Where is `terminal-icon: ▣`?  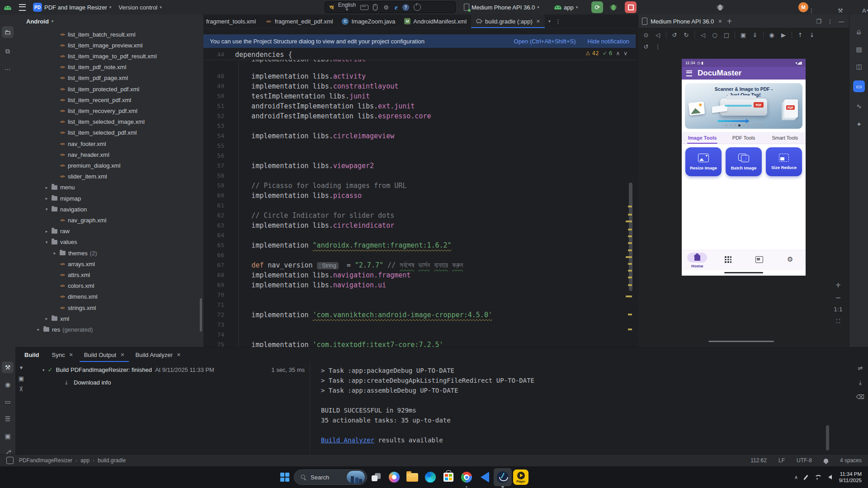
terminal-icon: ▣ is located at coordinates (8, 436).